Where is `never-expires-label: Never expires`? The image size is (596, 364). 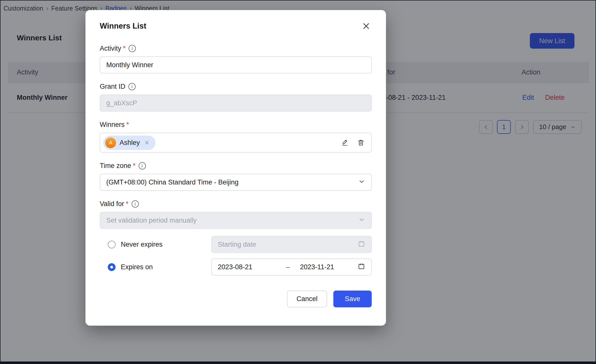
never-expires-label: Never expires is located at coordinates (142, 245).